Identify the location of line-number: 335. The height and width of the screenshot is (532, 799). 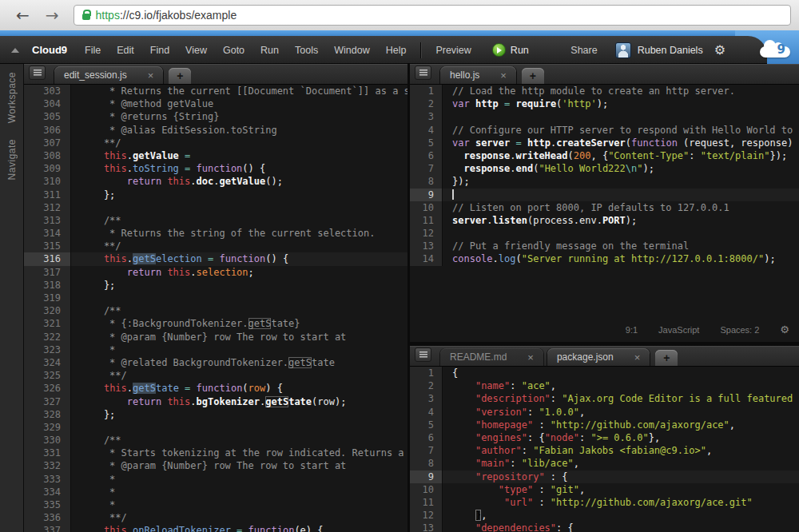
(48, 505).